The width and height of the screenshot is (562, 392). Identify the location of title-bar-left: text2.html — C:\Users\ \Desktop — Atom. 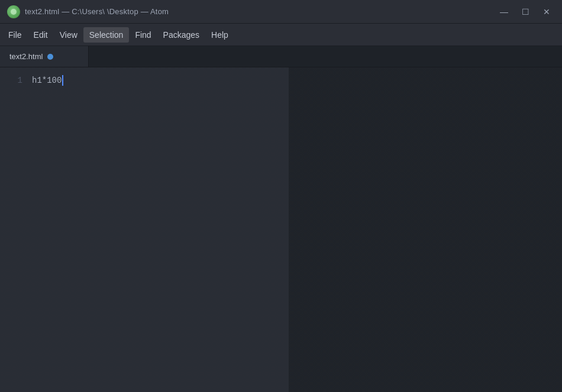
(88, 12).